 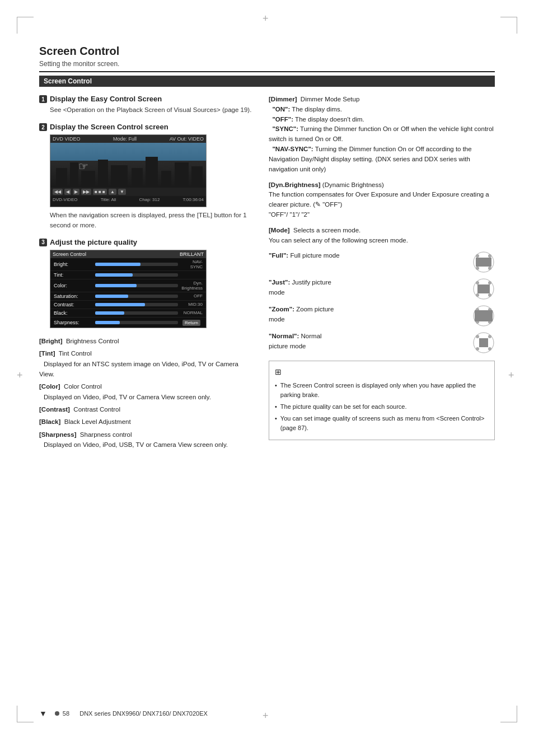 I want to click on step-3-number: 3, so click(x=43, y=242).